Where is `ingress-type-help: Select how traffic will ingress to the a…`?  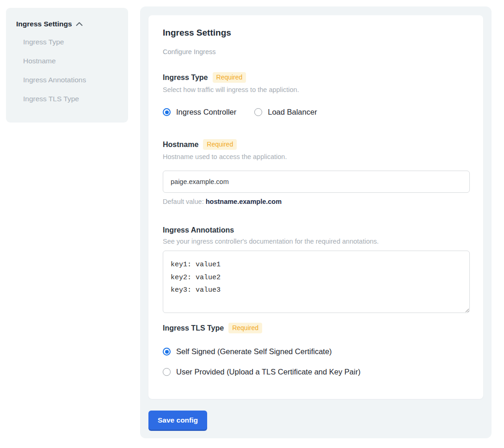 ingress-type-help: Select how traffic will ingress to the a… is located at coordinates (316, 90).